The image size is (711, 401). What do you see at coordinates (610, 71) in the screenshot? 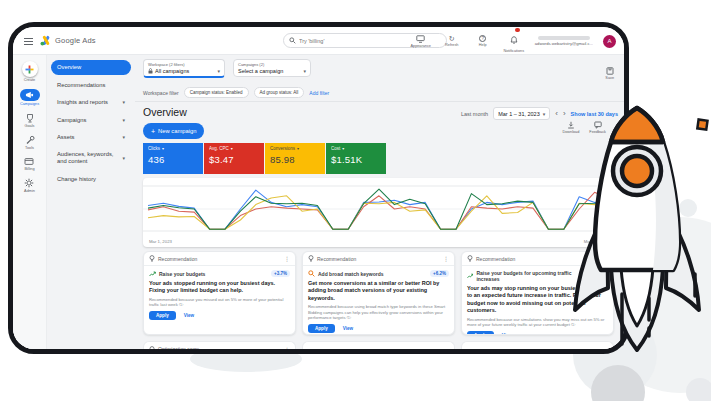
I see `save-icon` at bounding box center [610, 71].